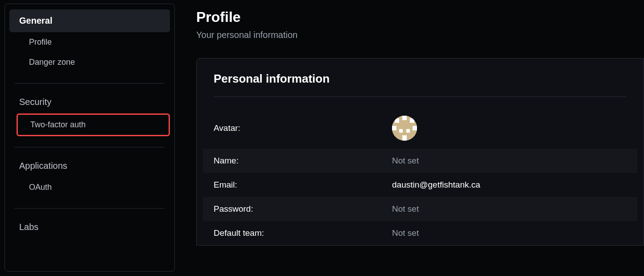  I want to click on panel-title: Personal information, so click(420, 84).